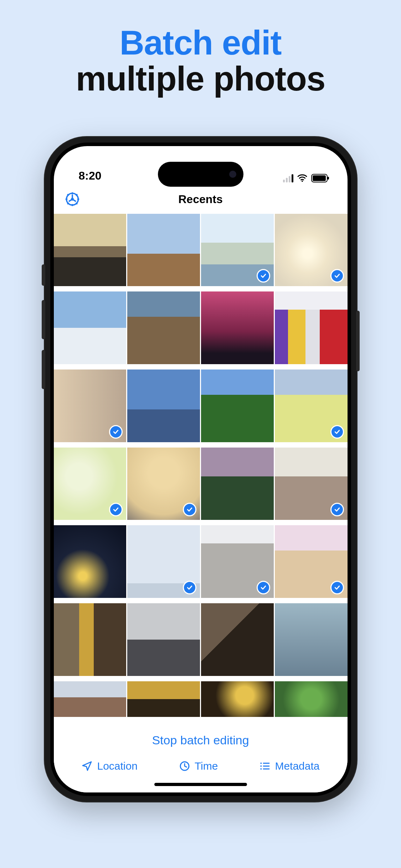 The image size is (401, 868). I want to click on promo-line-2: multiple photos, so click(201, 79).